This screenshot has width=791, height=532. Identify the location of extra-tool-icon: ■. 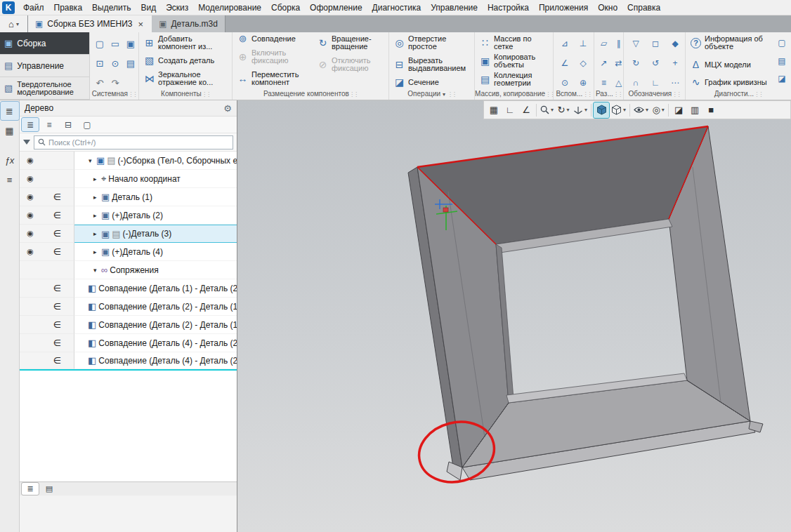
(711, 110).